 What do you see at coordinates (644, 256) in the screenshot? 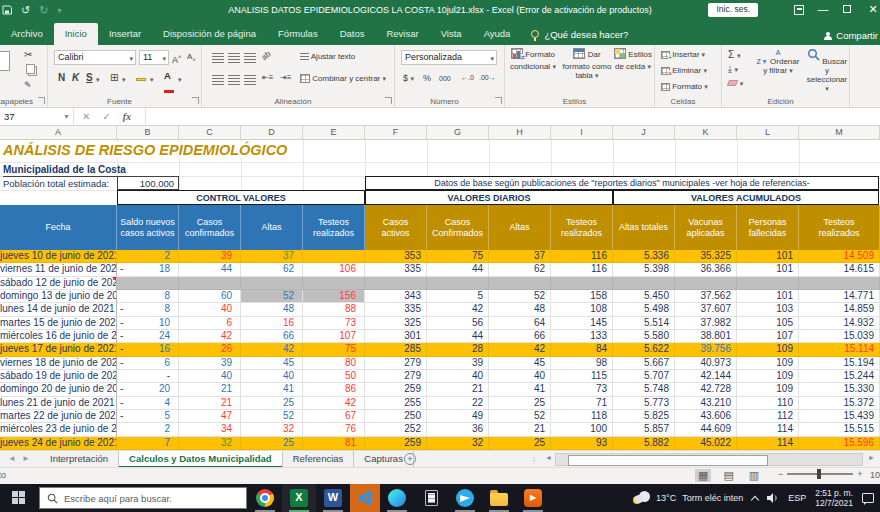
I see `cell: 5.336` at bounding box center [644, 256].